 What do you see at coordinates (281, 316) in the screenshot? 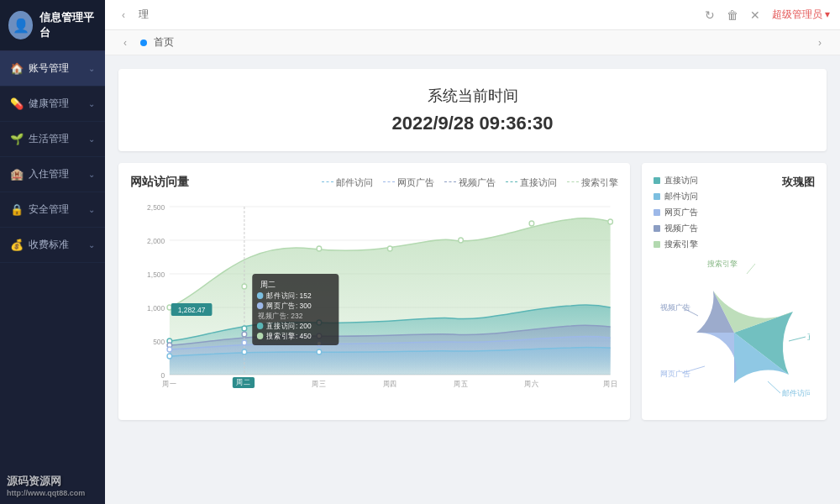
I see `svg-text: 视频广告: 232` at bounding box center [281, 316].